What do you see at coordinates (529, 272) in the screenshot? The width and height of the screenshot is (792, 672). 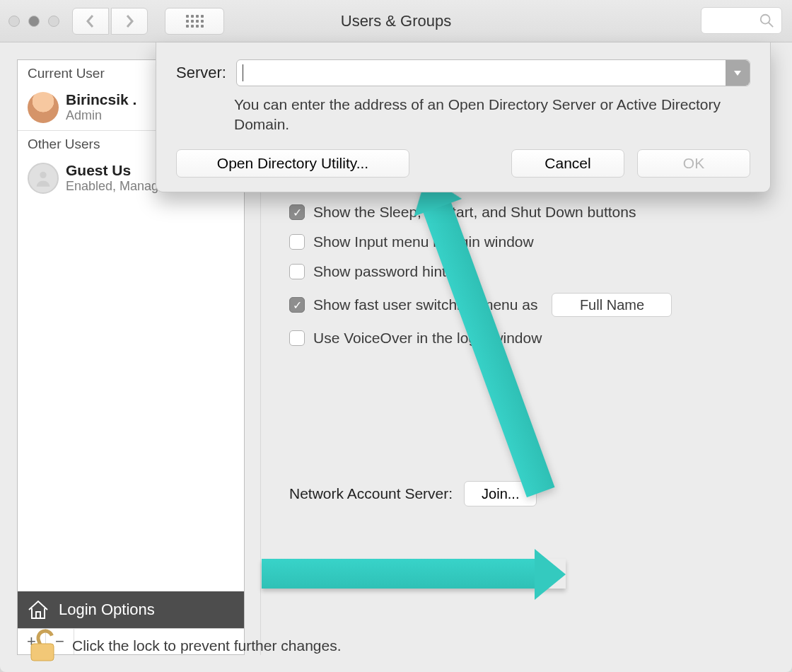 I see `option-password-hints: Show password hints` at bounding box center [529, 272].